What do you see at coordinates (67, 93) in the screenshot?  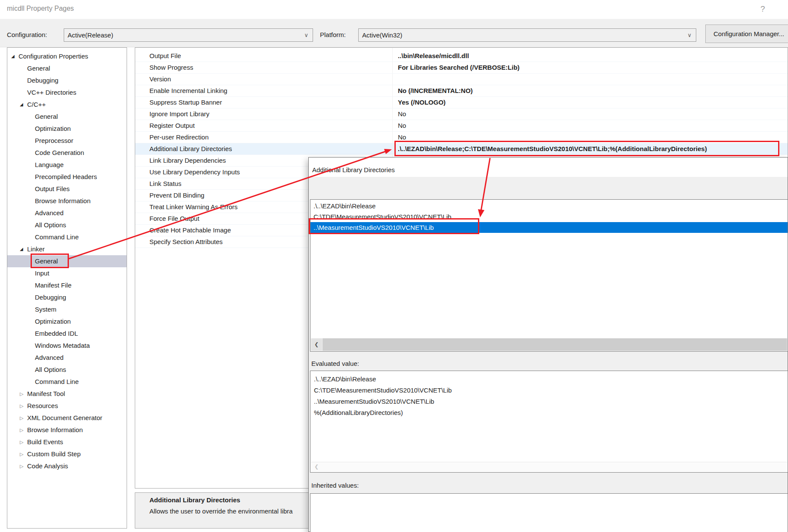 I see `tree-item-vc-directories: VC++ Directories` at bounding box center [67, 93].